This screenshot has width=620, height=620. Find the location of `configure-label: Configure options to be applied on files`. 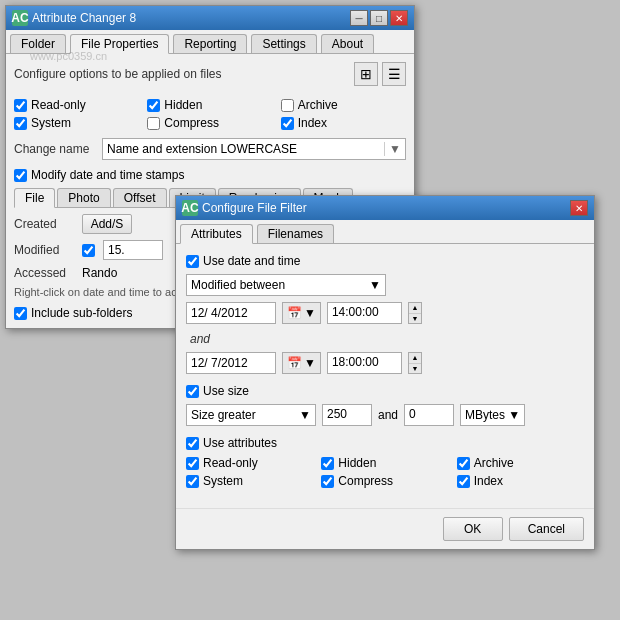

configure-label: Configure options to be applied on files is located at coordinates (118, 74).